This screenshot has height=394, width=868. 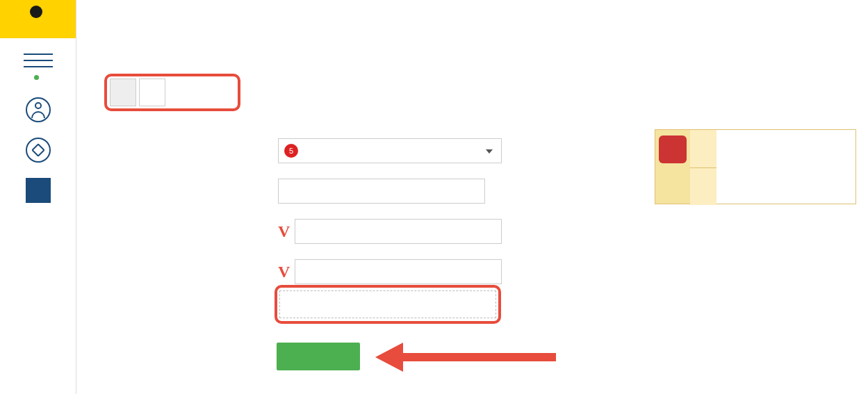 I want to click on logo-icon, so click(x=36, y=12).